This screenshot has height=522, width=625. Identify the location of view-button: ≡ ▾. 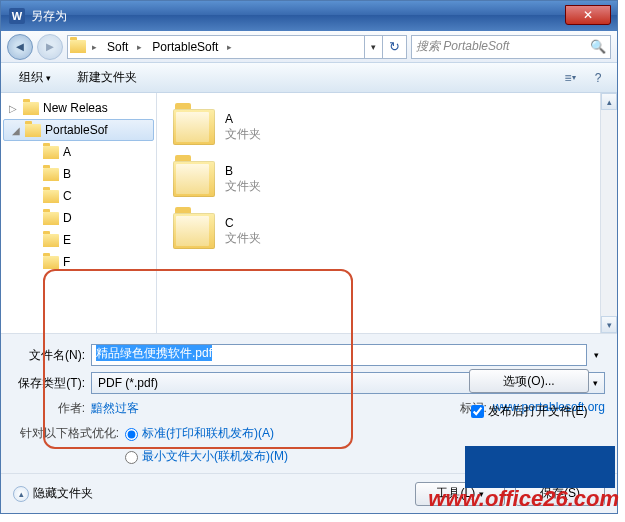
(570, 78).